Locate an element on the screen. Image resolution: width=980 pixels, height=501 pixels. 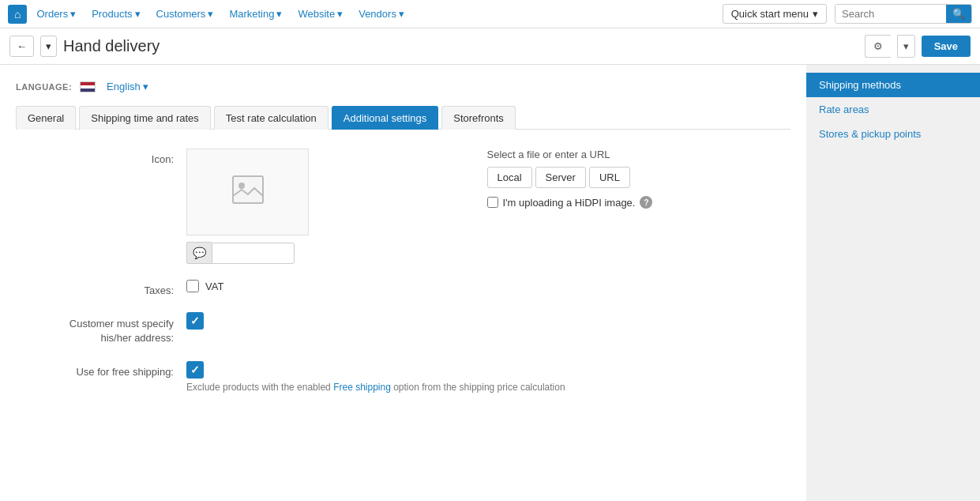
free-shipping-note: Exclude products with the enabled Free s… is located at coordinates (480, 387).